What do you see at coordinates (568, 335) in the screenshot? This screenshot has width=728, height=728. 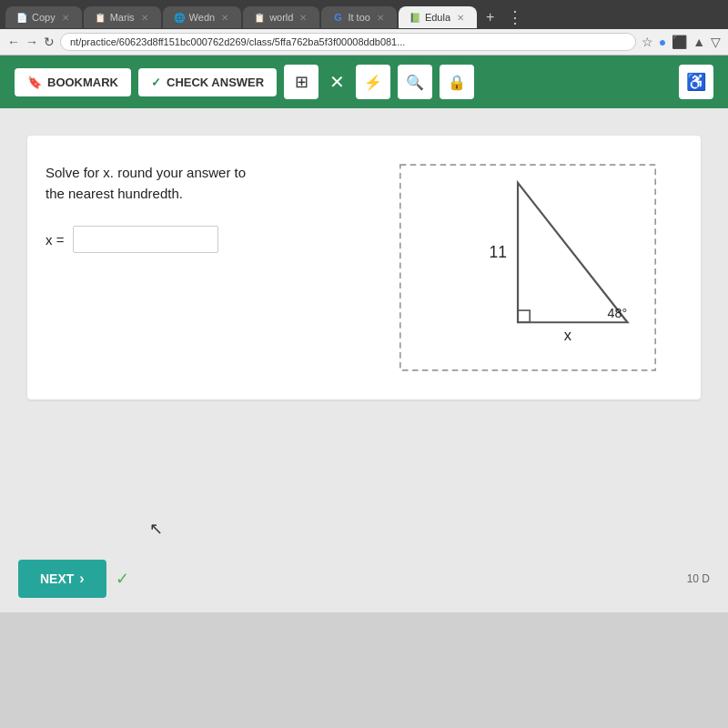 I see `x-label: x` at bounding box center [568, 335].